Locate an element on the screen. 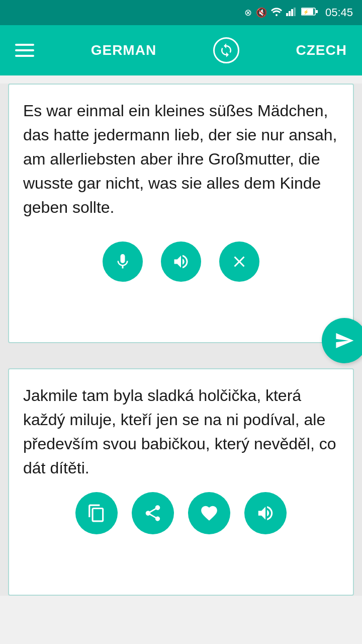 Image resolution: width=362 pixels, height=644 pixels. target-panel-buttons is located at coordinates (181, 510).